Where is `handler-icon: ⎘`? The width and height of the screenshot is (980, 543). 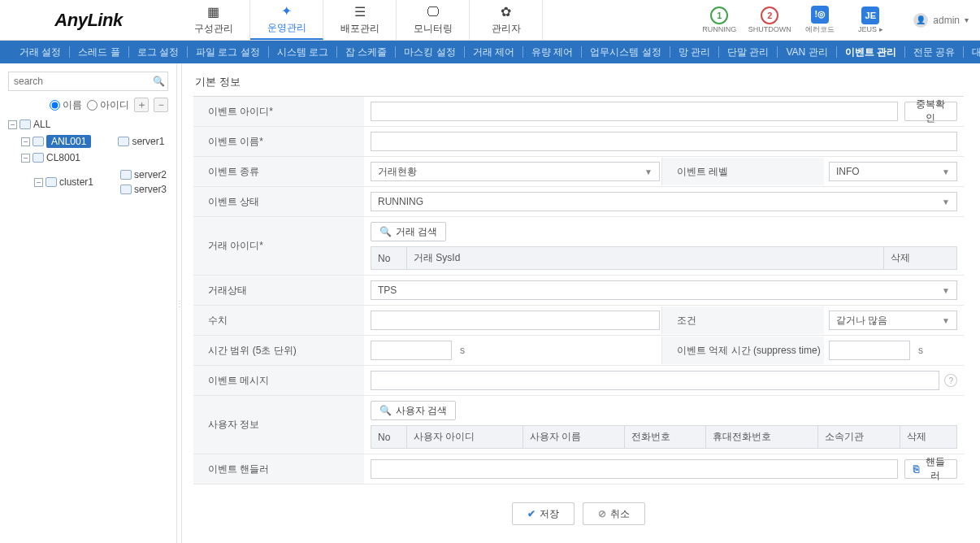
handler-icon: ⎘ is located at coordinates (917, 469).